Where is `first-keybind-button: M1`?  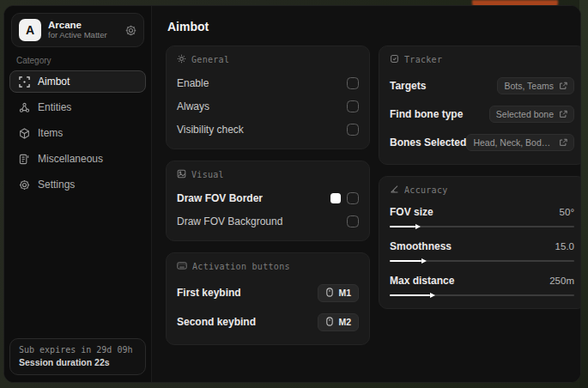
first-keybind-button: M1 is located at coordinates (338, 294).